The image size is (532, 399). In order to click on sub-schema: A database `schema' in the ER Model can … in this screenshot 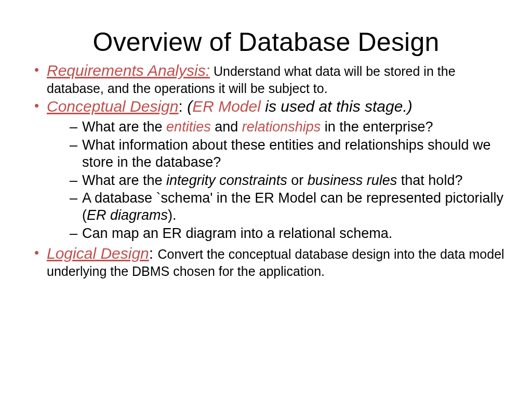, I will do `click(291, 207)`.